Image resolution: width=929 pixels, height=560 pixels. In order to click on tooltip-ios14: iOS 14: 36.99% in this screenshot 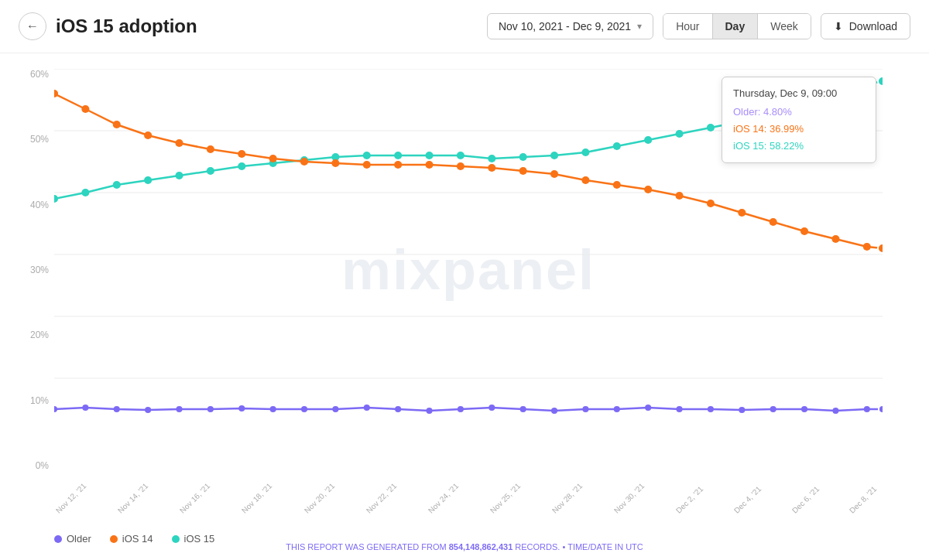, I will do `click(799, 129)`.